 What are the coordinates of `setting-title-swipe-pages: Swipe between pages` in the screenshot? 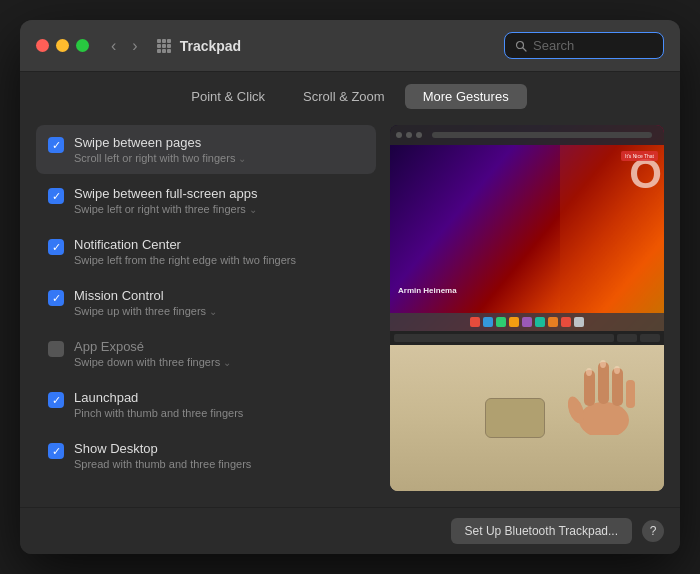 It's located at (219, 142).